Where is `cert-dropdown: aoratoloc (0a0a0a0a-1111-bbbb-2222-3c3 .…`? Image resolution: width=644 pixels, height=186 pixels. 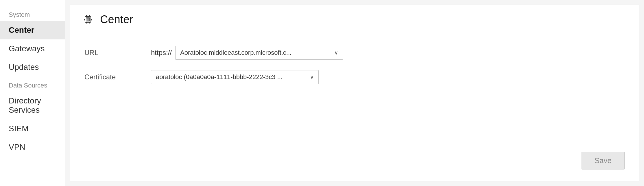
cert-dropdown: aoratoloc (0a0a0a0a-1111-bbbb-2222-3c3 .… is located at coordinates (235, 77).